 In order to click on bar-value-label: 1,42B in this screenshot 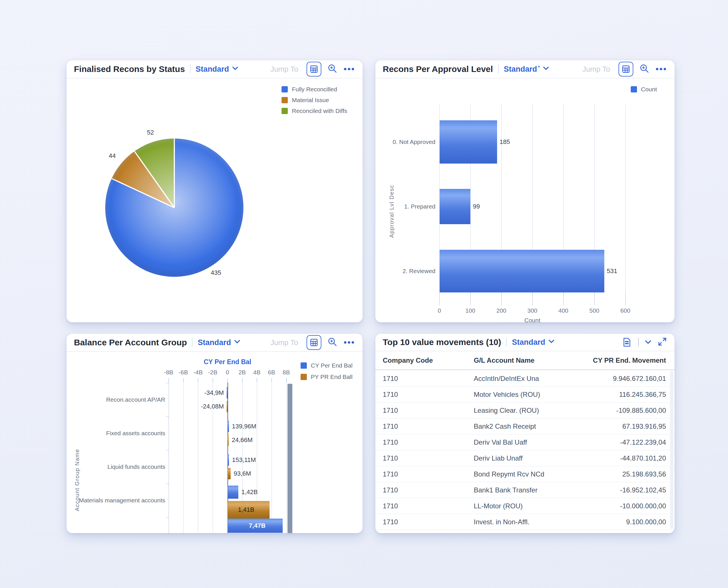, I will do `click(250, 492)`.